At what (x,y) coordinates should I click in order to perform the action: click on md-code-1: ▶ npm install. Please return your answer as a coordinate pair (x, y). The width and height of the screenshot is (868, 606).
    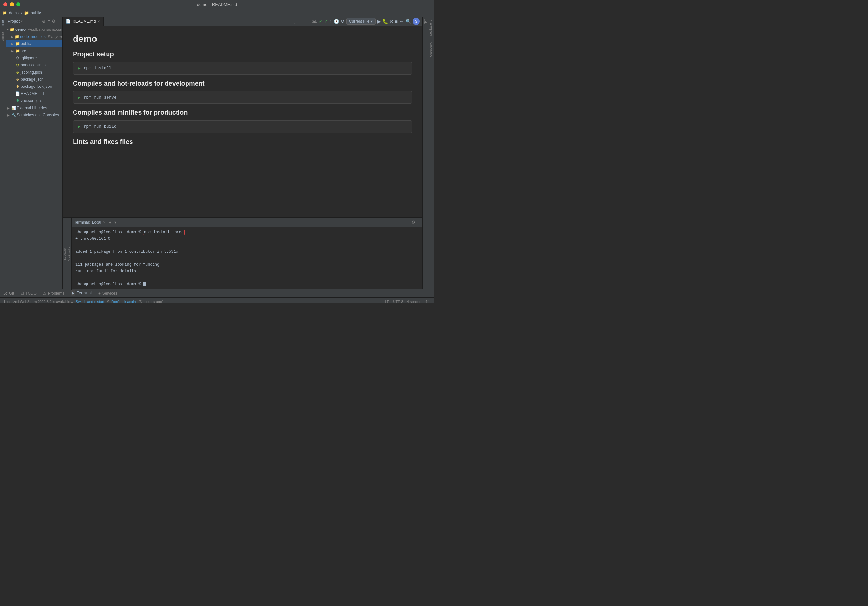
    Looking at the image, I should click on (243, 68).